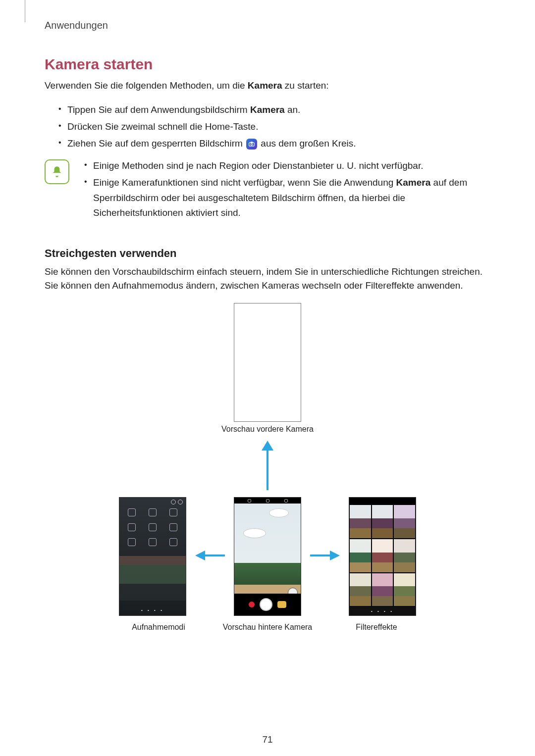 The height and width of the screenshot is (756, 535). Describe the element at coordinates (265, 85) in the screenshot. I see `intro-bold: Kamera` at that location.